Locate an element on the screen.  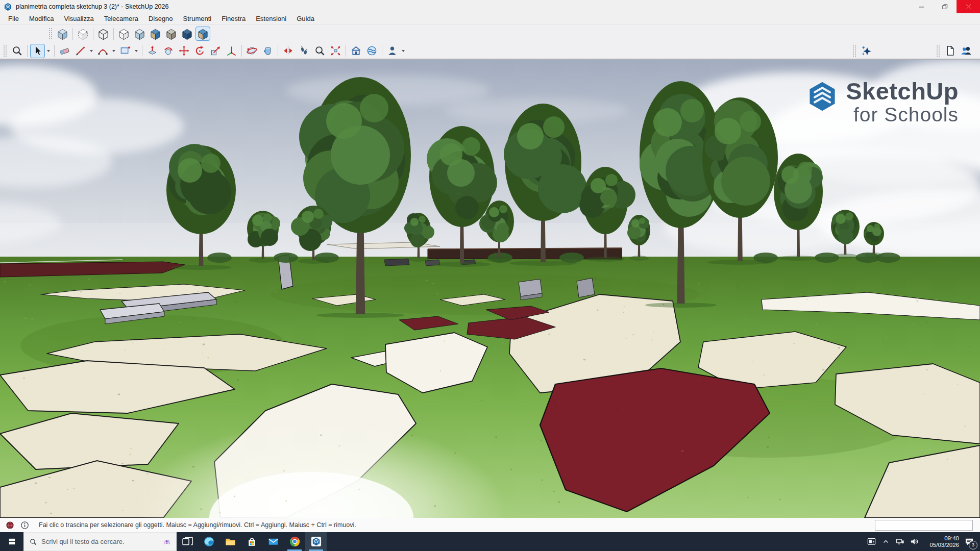
geolocation-status-icon is located at coordinates (10, 525).